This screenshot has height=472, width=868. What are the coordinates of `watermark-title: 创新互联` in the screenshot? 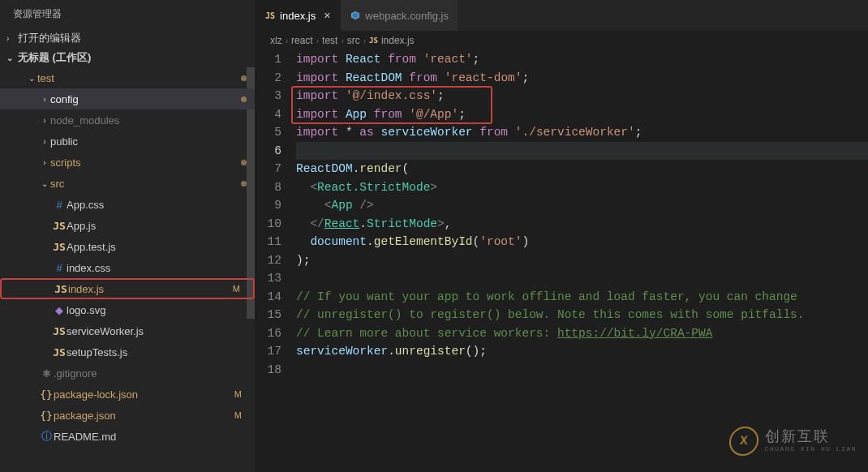 It's located at (811, 438).